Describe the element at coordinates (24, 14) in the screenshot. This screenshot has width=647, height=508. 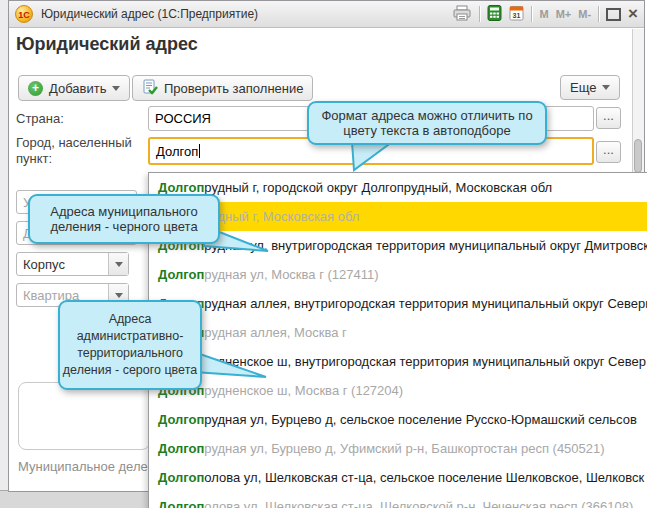
I see `1c-logo-icon: 1С` at that location.